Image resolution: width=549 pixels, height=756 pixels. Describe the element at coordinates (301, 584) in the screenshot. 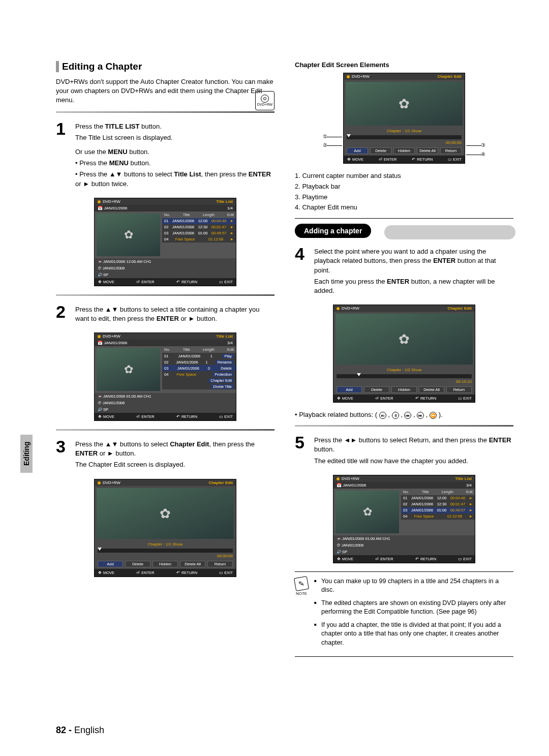

I see `note-icon: ✎` at that location.